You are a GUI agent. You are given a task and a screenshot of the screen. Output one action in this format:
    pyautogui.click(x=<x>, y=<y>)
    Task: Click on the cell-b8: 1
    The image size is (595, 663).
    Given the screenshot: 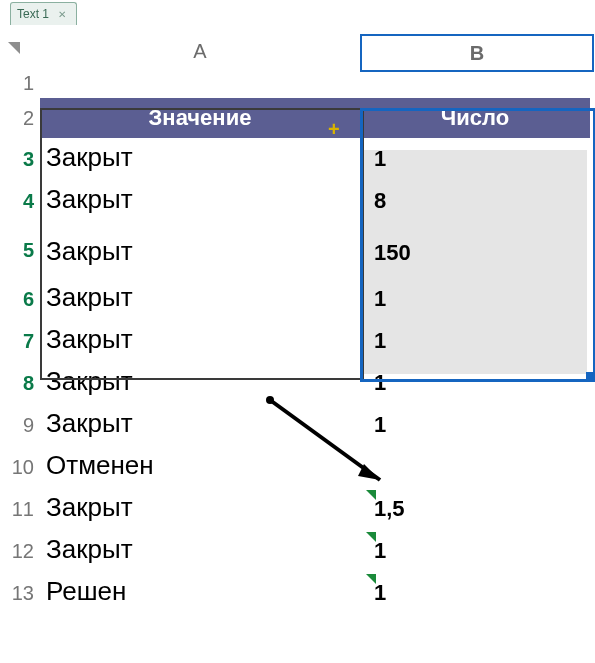 What is the action you would take?
    pyautogui.click(x=475, y=383)
    